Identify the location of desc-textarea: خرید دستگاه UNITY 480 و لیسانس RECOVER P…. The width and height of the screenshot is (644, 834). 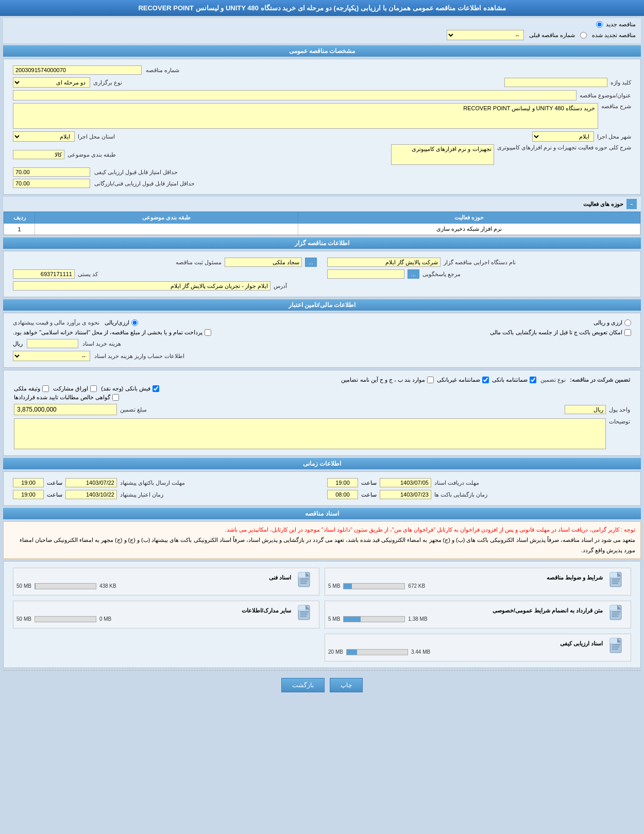
(306, 116).